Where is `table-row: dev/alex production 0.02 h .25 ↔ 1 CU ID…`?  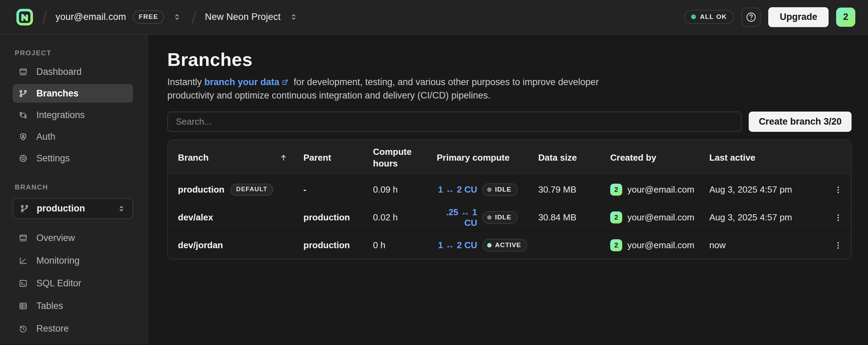
table-row: dev/alex production 0.02 h .25 ↔ 1 CU ID… is located at coordinates (509, 217).